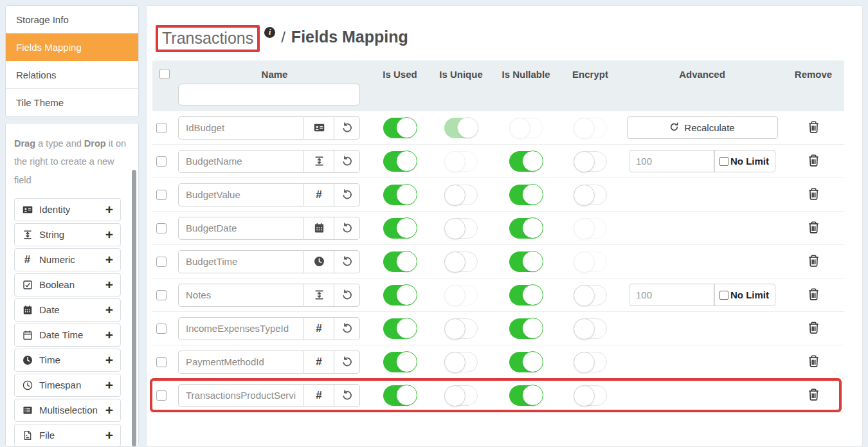 This screenshot has width=868, height=447. I want to click on type-item-date-time: Date Time +, so click(68, 335).